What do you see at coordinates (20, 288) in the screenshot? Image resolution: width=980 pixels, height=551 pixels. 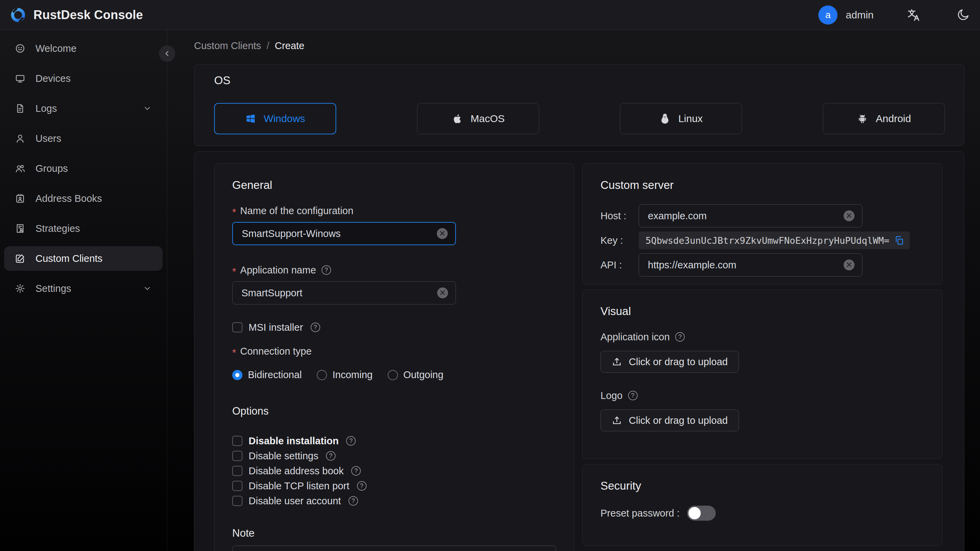 I see `gear-icon` at bounding box center [20, 288].